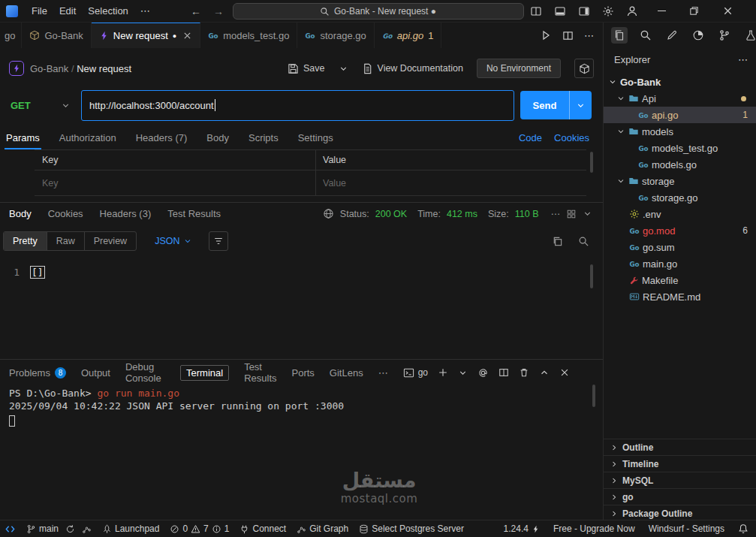 The image size is (756, 537). I want to click on tab-terminal: Terminal, so click(204, 373).